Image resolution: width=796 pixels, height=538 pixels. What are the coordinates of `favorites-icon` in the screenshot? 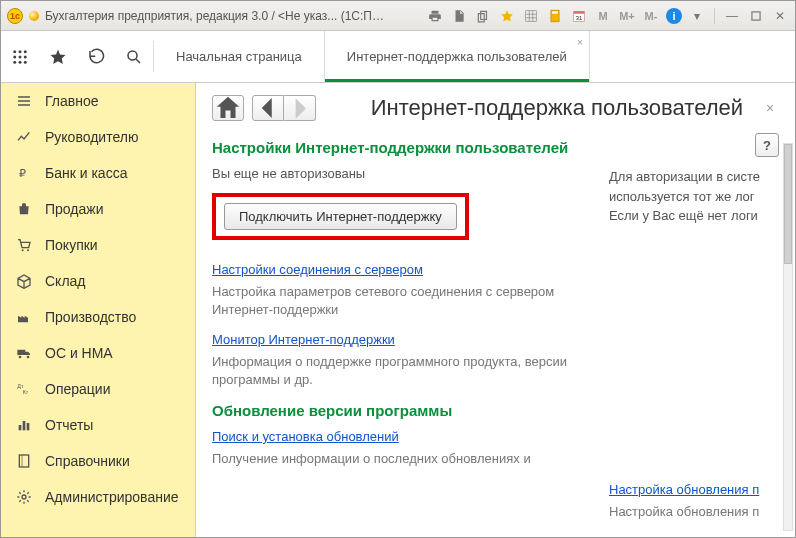 It's located at (58, 56).